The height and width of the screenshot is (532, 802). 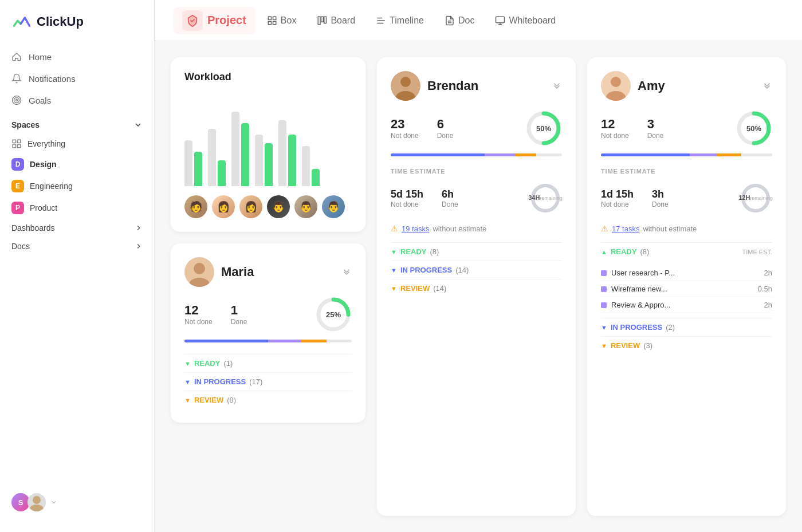 I want to click on nav-board: Board, so click(x=336, y=21).